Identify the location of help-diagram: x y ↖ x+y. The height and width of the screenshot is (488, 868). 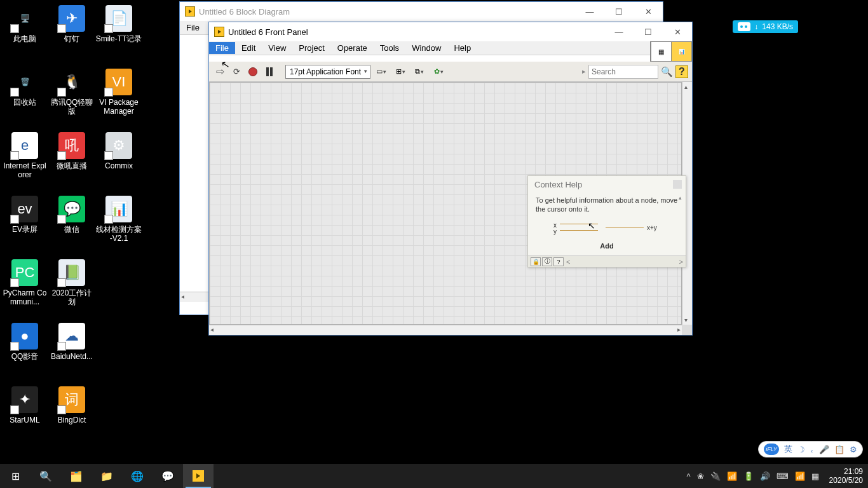
(607, 229).